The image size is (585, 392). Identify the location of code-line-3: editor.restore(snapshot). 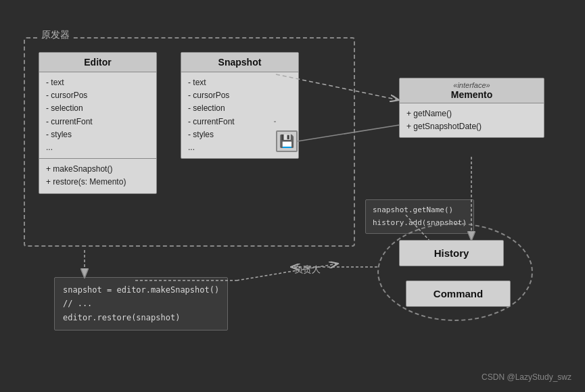
(141, 318).